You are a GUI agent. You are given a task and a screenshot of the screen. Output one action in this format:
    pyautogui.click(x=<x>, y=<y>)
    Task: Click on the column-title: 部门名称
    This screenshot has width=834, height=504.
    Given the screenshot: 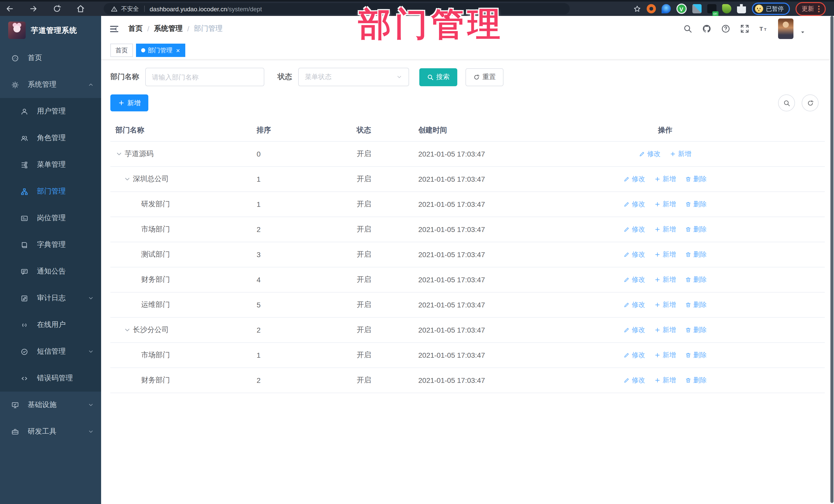 What is the action you would take?
    pyautogui.click(x=130, y=130)
    